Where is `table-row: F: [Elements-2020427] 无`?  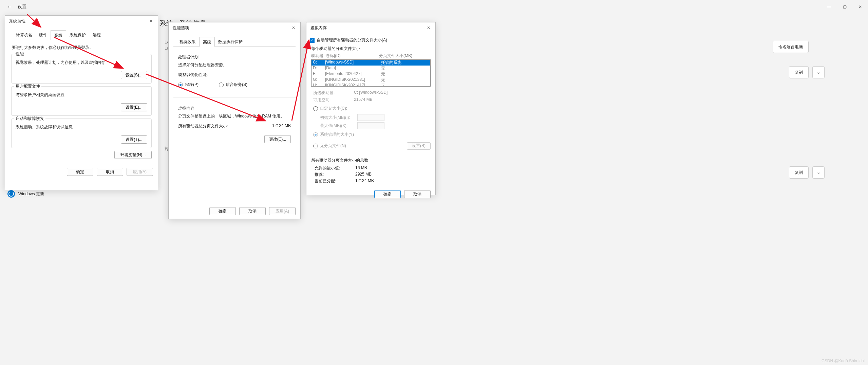 table-row: F: [Elements-2020427] 无 is located at coordinates (371, 74).